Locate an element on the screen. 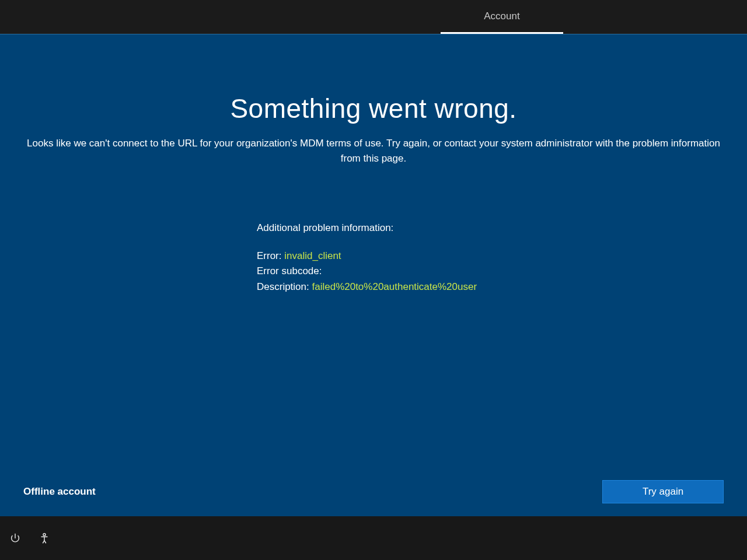 The image size is (747, 560). tab-account: Account is located at coordinates (502, 17).